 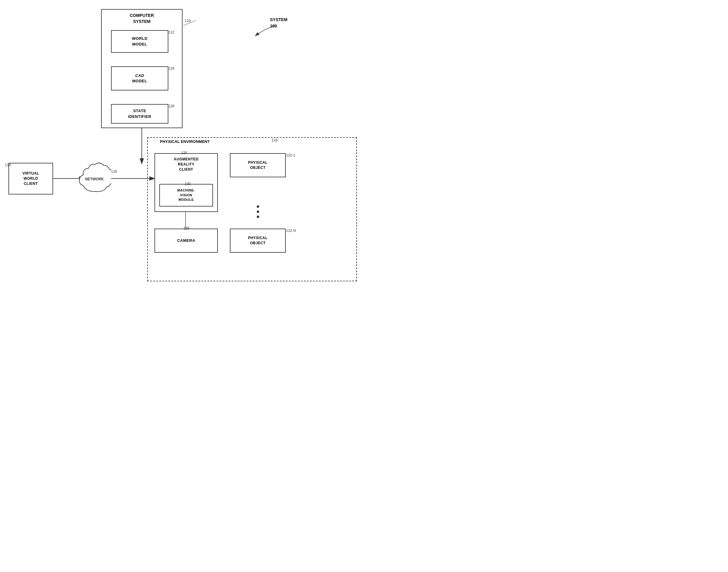 What do you see at coordinates (258, 240) in the screenshot?
I see `physical-object-n-box: PHYSICALOBJECT` at bounding box center [258, 240].